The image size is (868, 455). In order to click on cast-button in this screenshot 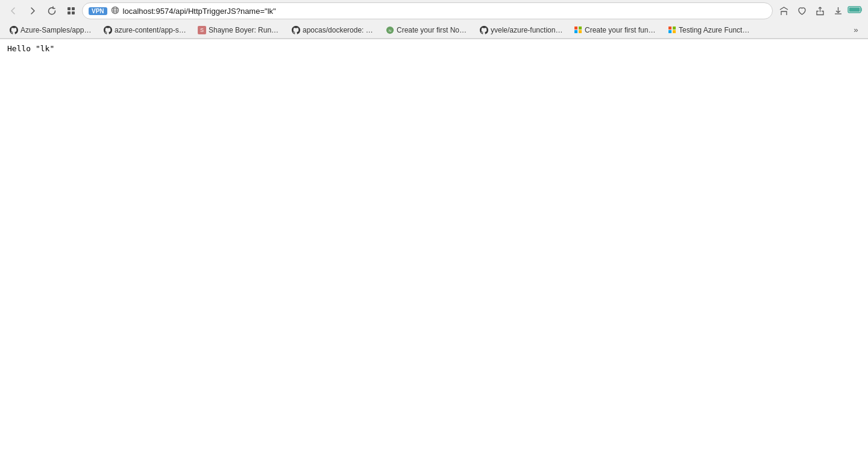, I will do `click(784, 11)`.